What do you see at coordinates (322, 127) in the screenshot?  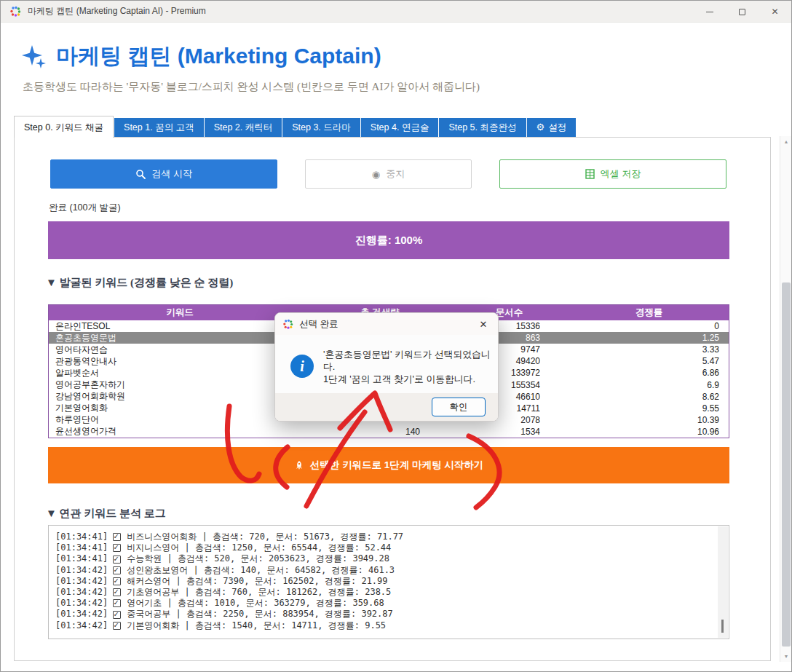 I see `tab-step-3: Step 3. 드라마` at bounding box center [322, 127].